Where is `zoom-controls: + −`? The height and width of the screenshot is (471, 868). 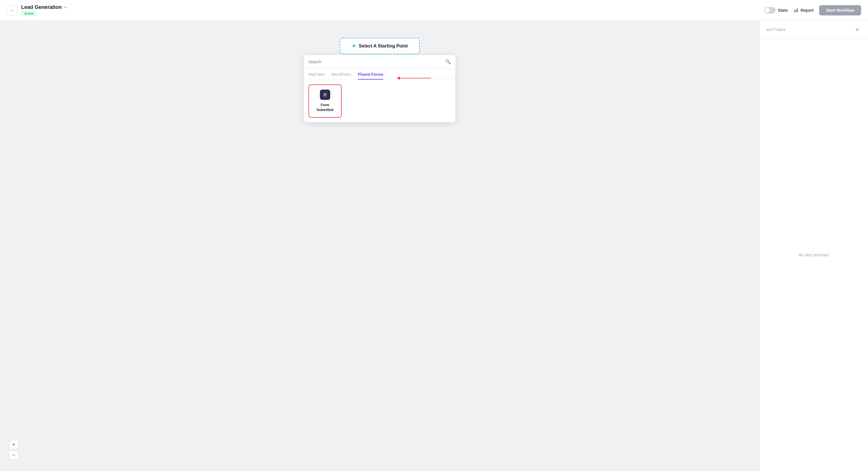
zoom-controls: + − is located at coordinates (13, 450).